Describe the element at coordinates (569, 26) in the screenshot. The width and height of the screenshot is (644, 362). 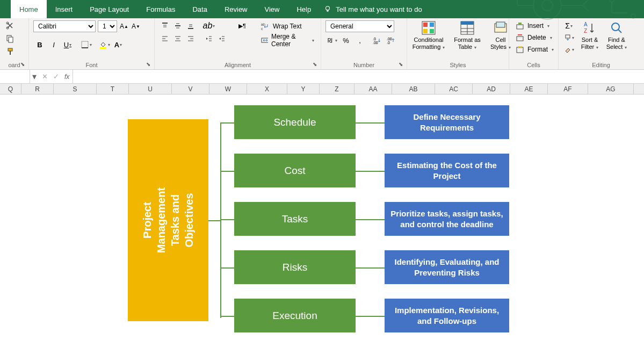
I see `autosum-button: Σ▾` at that location.